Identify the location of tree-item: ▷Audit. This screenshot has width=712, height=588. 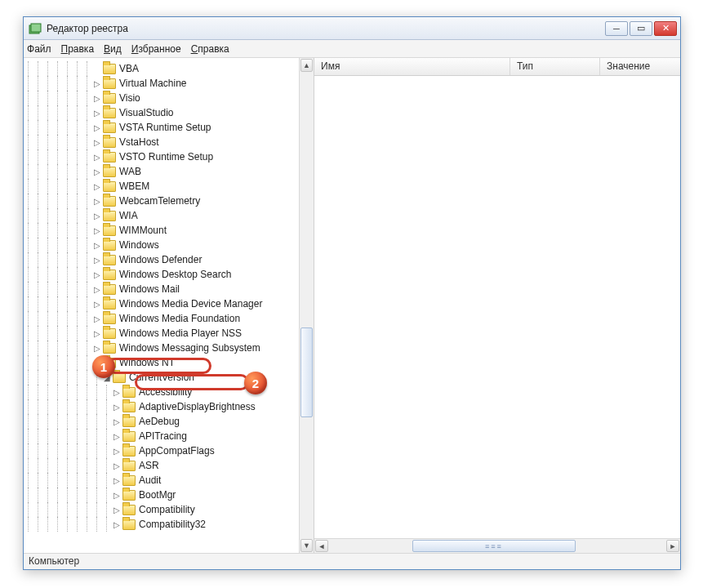
(162, 480).